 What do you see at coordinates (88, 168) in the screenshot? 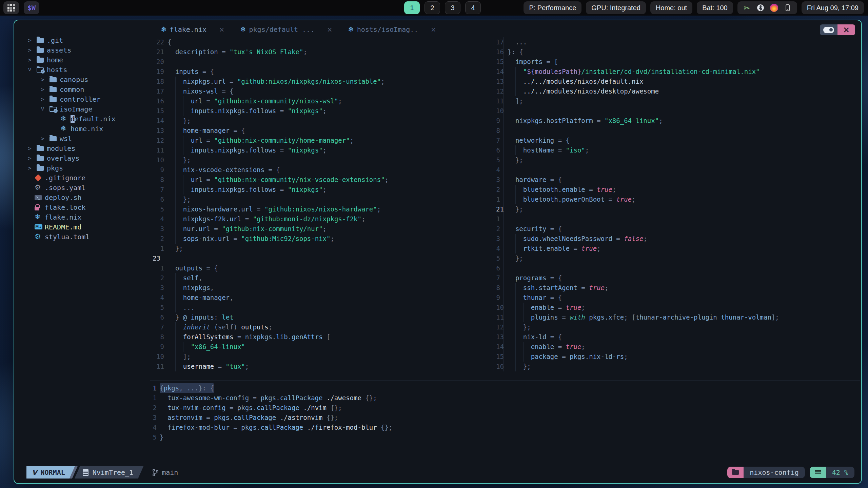
I see `tree-item-pkgs: >pkgs` at bounding box center [88, 168].